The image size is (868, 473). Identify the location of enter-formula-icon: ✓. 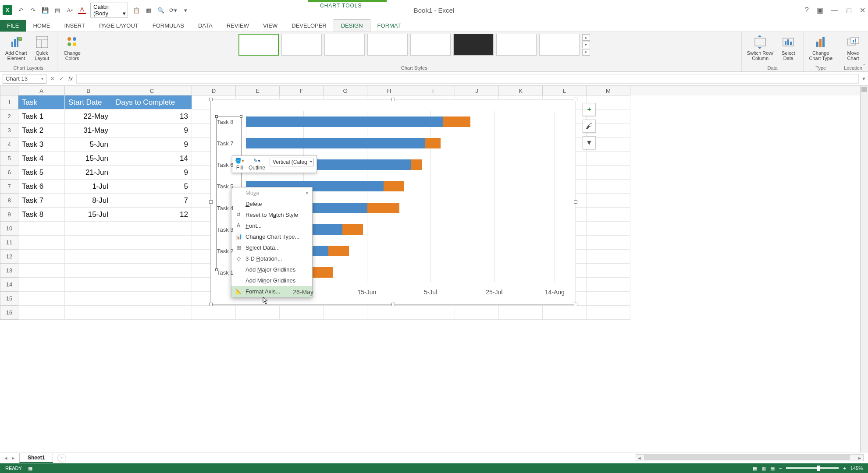
(61, 79).